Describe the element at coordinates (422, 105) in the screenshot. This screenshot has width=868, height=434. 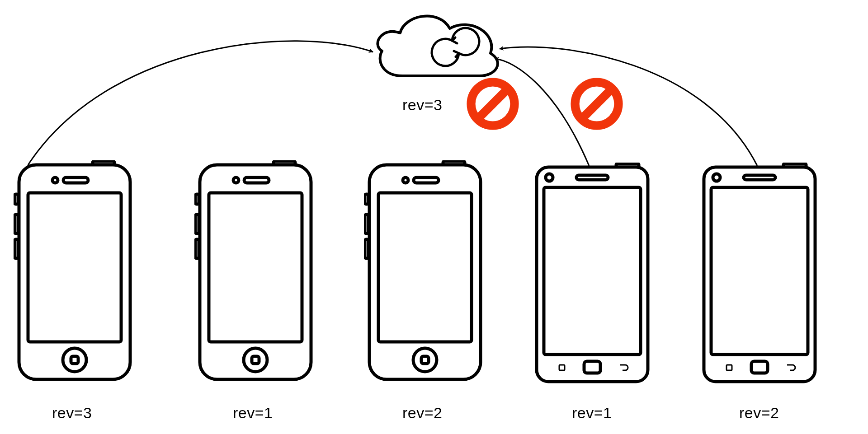
I see `cloud-rev-label: rev=3` at that location.